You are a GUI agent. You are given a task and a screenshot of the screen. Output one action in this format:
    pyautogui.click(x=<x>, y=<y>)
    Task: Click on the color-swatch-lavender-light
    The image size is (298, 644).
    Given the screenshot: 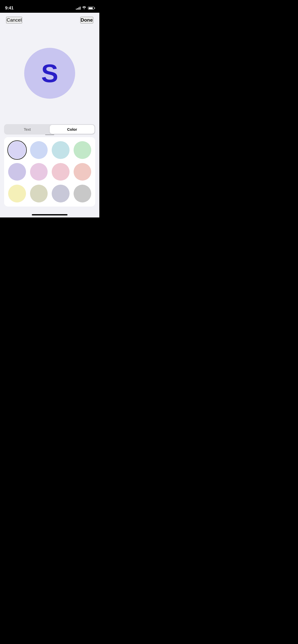 What is the action you would take?
    pyautogui.click(x=17, y=150)
    